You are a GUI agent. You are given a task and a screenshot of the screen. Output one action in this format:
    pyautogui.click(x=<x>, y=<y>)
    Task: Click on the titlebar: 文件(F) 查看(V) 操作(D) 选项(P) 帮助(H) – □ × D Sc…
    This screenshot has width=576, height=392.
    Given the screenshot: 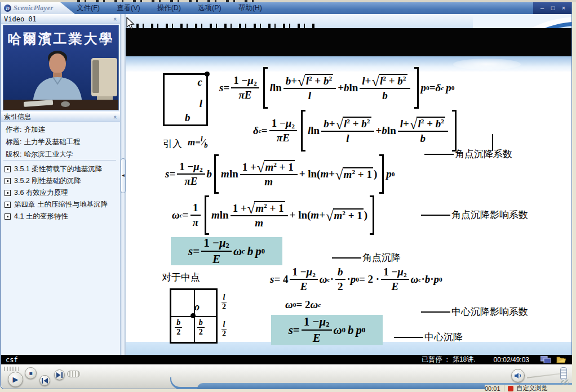 What is the action you would take?
    pyautogui.click(x=286, y=8)
    